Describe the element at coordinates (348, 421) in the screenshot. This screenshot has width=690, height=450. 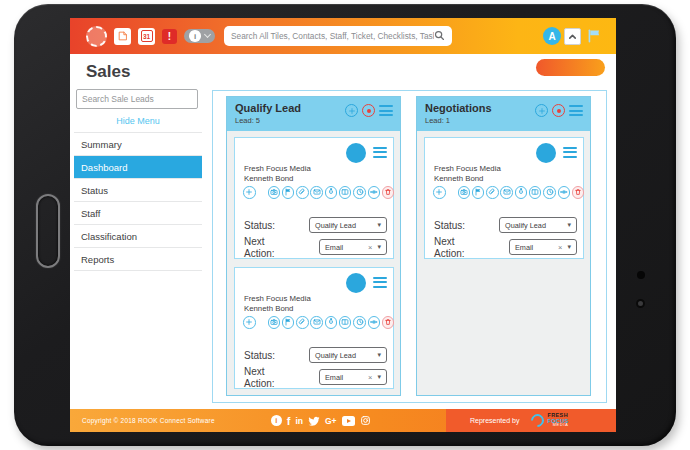
I see `youtube-icon` at that location.